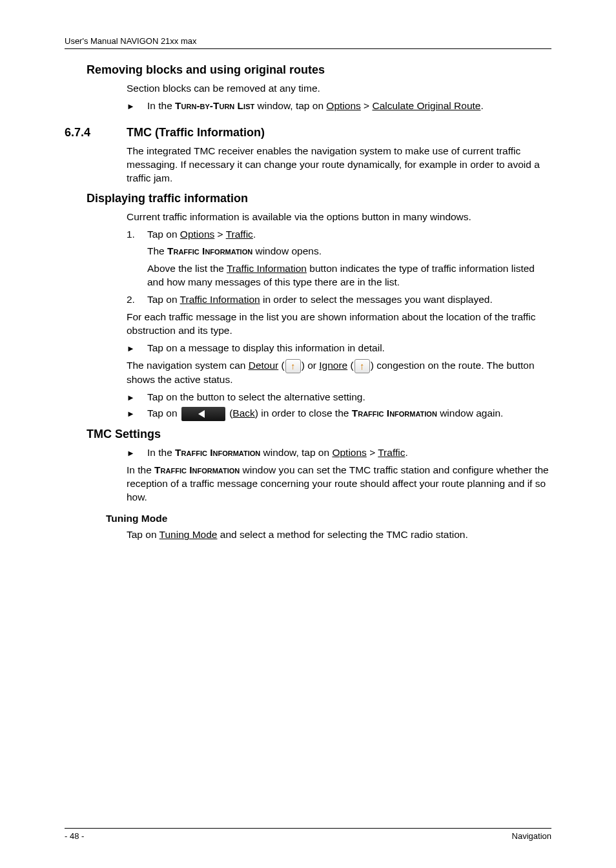 The image size is (616, 868). Describe the element at coordinates (308, 133) in the screenshot. I see `section-heading-row: 6.7.4 TMC (Traffic Information)` at that location.